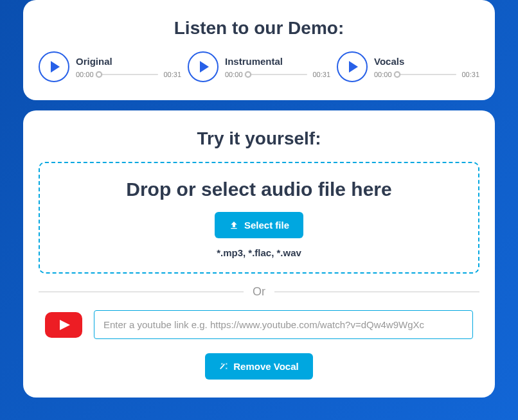 The image size is (518, 420). What do you see at coordinates (259, 366) in the screenshot?
I see `action-row: Remove Vocal` at bounding box center [259, 366].